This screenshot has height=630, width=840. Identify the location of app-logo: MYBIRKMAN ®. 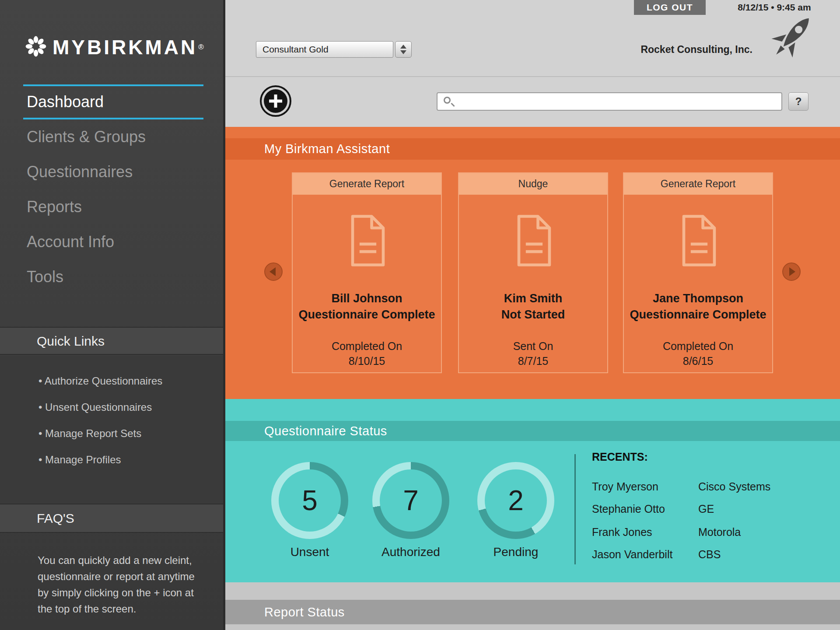
(114, 47).